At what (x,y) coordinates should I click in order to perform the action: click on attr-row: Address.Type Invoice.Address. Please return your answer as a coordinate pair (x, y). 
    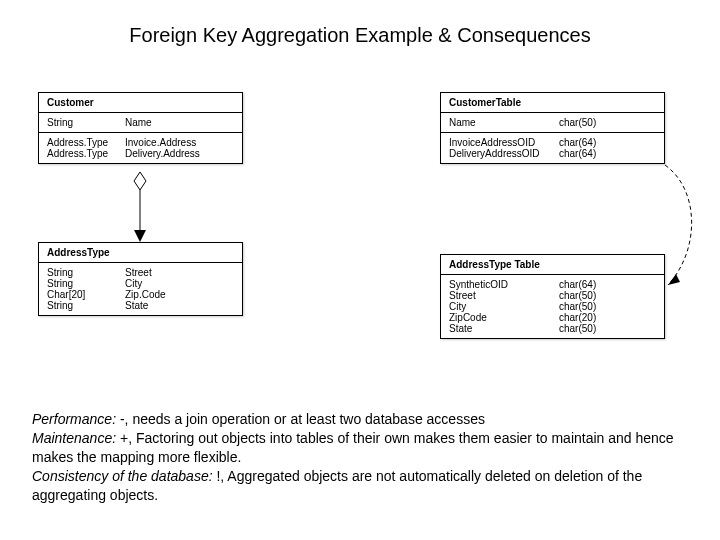
    Looking at the image, I should click on (140, 142).